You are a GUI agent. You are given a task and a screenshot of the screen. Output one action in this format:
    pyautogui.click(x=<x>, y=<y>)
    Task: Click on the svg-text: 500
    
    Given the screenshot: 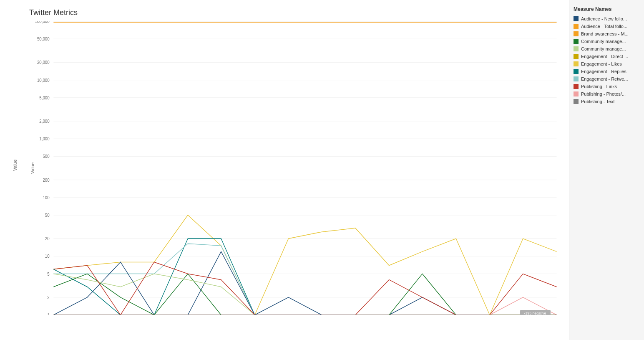 What is the action you would take?
    pyautogui.click(x=46, y=156)
    